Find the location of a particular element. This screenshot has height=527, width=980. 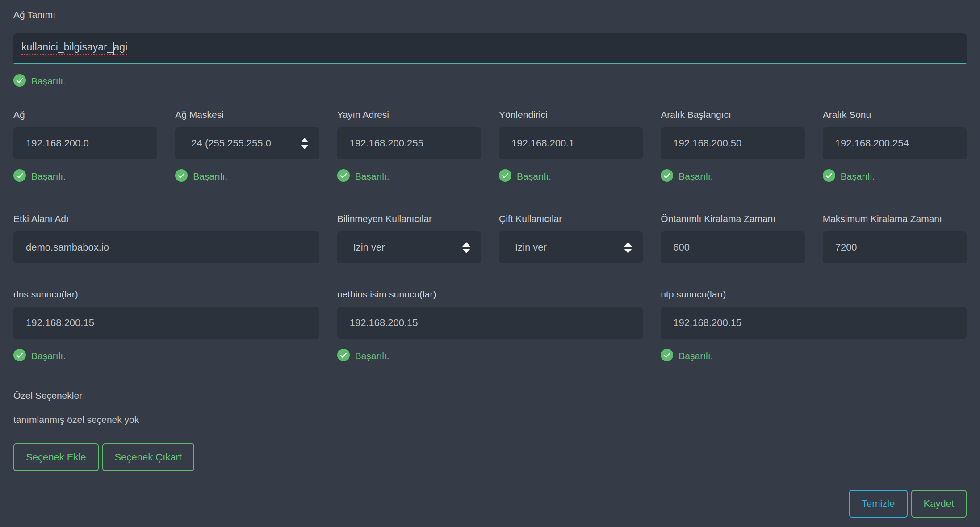

field-ntp-servers: ntp sunucu(ları) 192.168.200.15 Başarılı… is located at coordinates (814, 325).